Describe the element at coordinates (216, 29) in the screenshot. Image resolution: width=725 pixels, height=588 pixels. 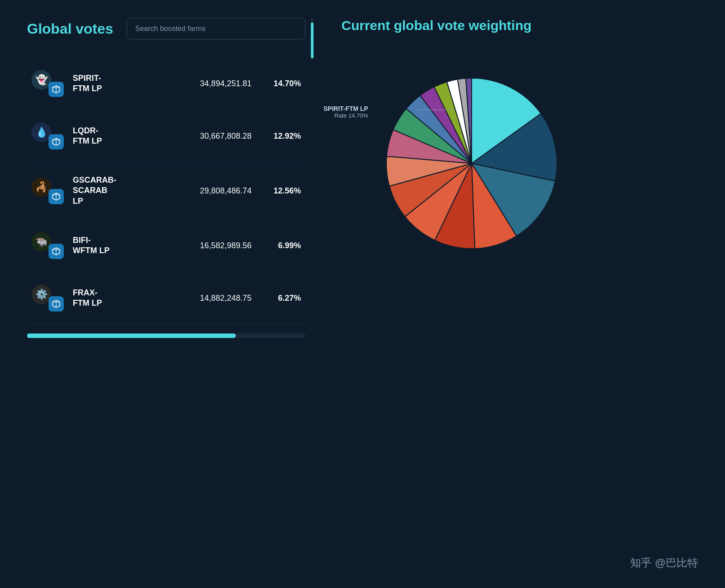
I see `search-input` at that location.